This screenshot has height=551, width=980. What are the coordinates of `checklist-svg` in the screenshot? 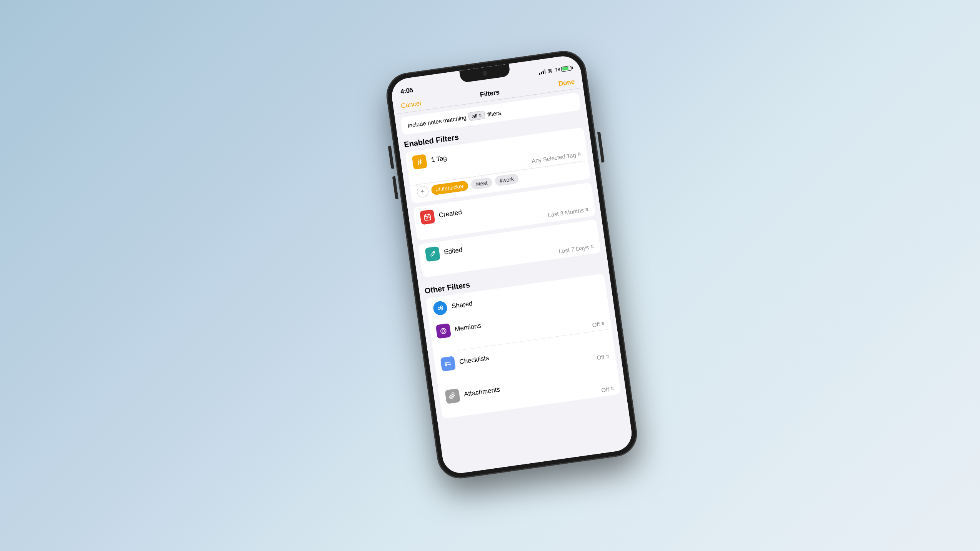 It's located at (448, 364).